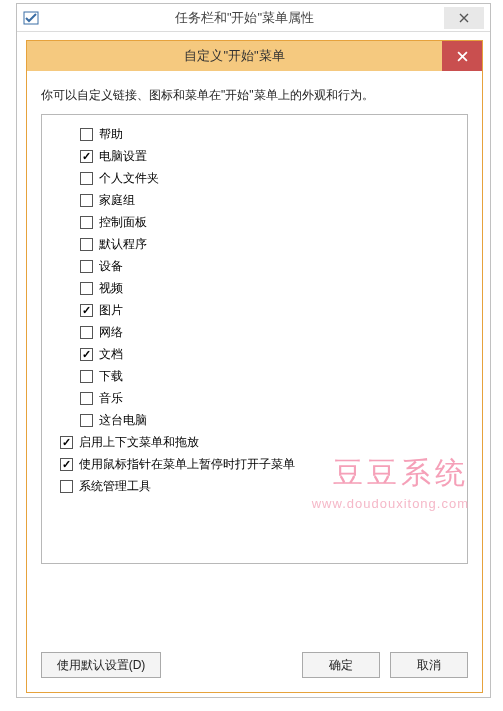  Describe the element at coordinates (101, 665) in the screenshot. I see `use-defaults-button: 使用默认设置(D)` at that location.